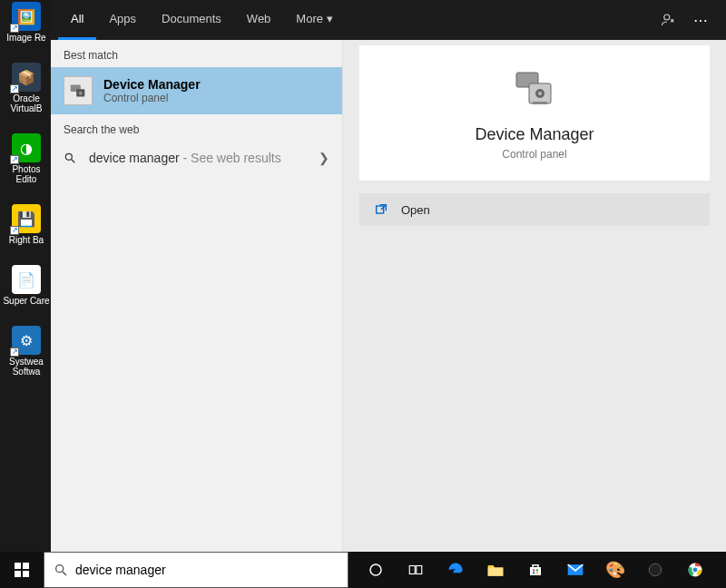 The height and width of the screenshot is (588, 726). Describe the element at coordinates (575, 570) in the screenshot. I see `mail-icon` at that location.